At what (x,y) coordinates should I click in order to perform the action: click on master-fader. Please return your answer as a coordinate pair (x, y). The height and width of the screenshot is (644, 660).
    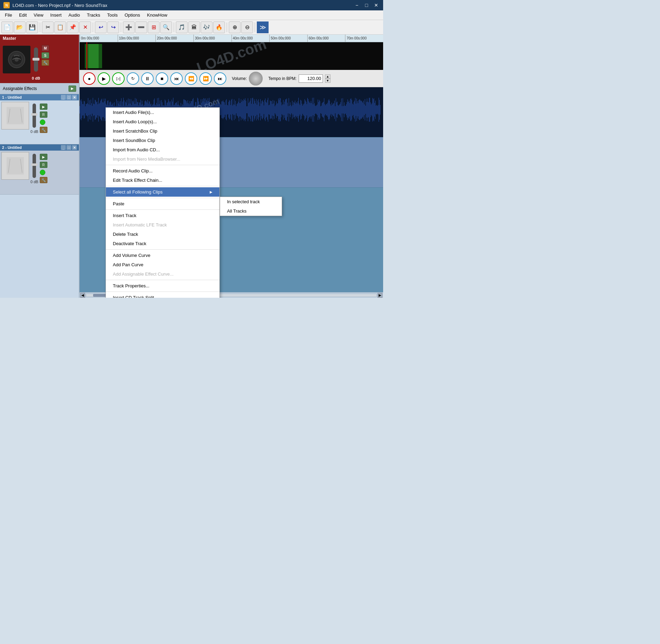
    Looking at the image, I should click on (36, 60).